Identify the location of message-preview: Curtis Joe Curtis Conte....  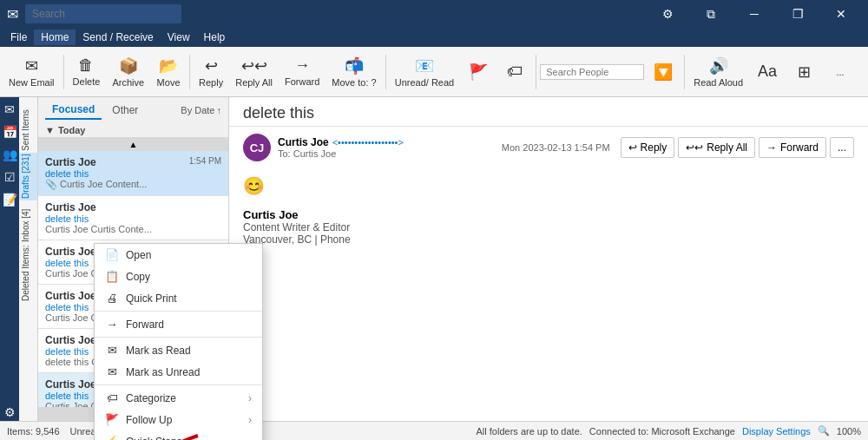
(134, 229).